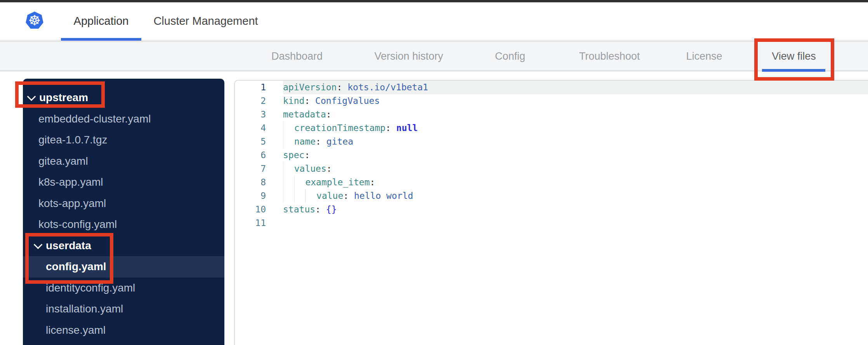 The width and height of the screenshot is (868, 345). What do you see at coordinates (551, 209) in the screenshot?
I see `code-line-10: 10status: {}` at bounding box center [551, 209].